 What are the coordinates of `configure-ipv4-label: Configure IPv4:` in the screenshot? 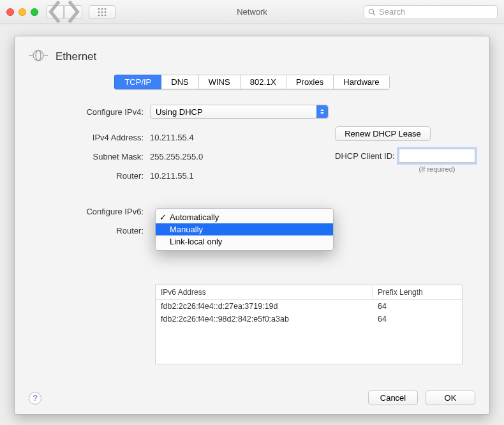 It's located at (89, 112).